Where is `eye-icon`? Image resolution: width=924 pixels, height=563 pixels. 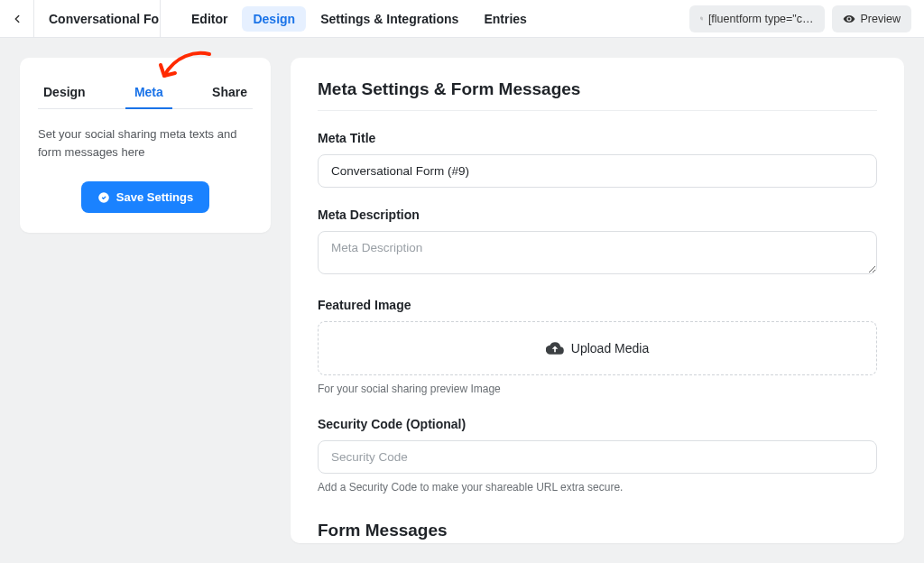 eye-icon is located at coordinates (849, 19).